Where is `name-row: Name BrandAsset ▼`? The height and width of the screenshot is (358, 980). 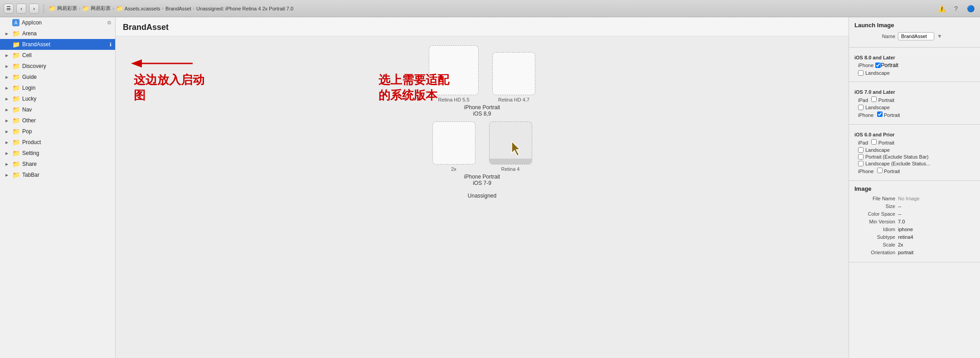
name-row: Name BrandAsset ▼ is located at coordinates (915, 36).